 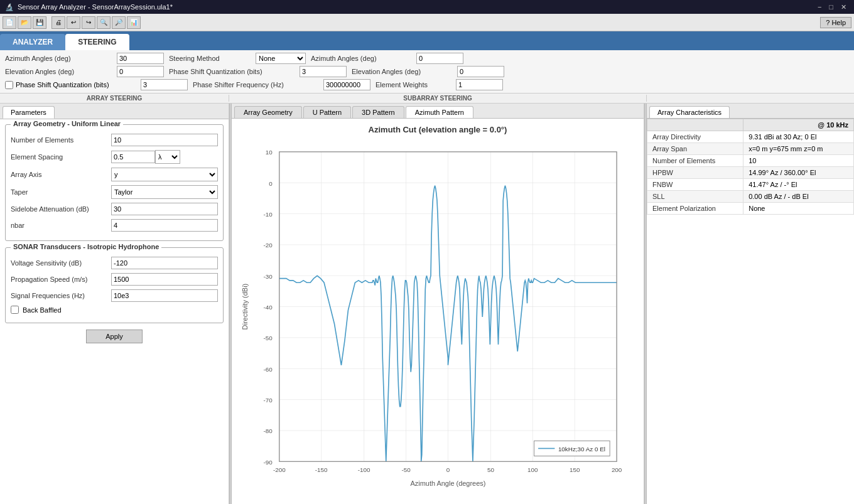 I want to click on back-baffled-checkbox, so click(x=15, y=310).